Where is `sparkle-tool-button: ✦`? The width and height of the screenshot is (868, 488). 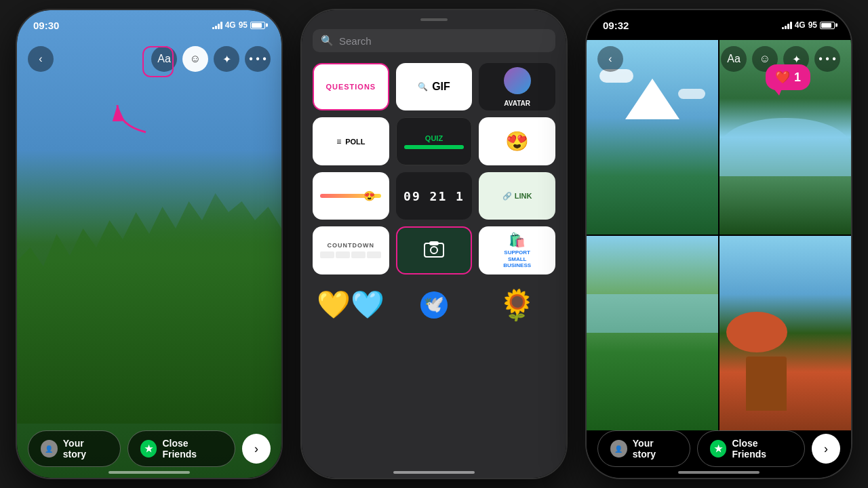
sparkle-tool-button: ✦ is located at coordinates (226, 59).